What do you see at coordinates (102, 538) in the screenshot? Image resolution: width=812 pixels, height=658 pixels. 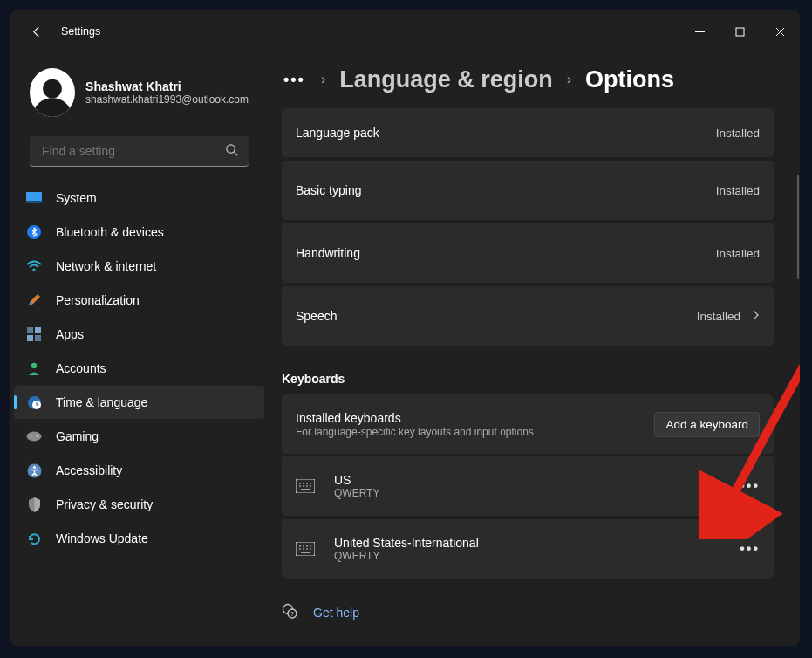 I see `sidebar-item-label: Windows Update` at bounding box center [102, 538].